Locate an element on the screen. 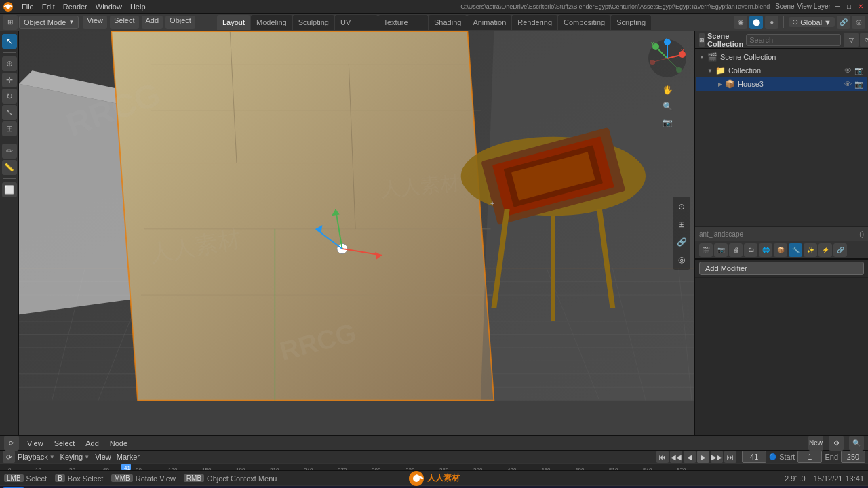  keying-menu: Keying is located at coordinates (72, 457).